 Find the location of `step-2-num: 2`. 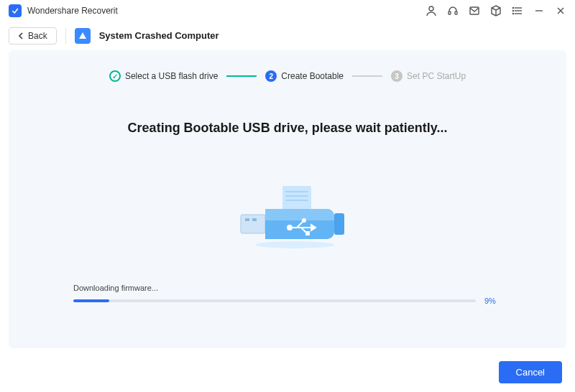

step-2-num: 2 is located at coordinates (271, 76).